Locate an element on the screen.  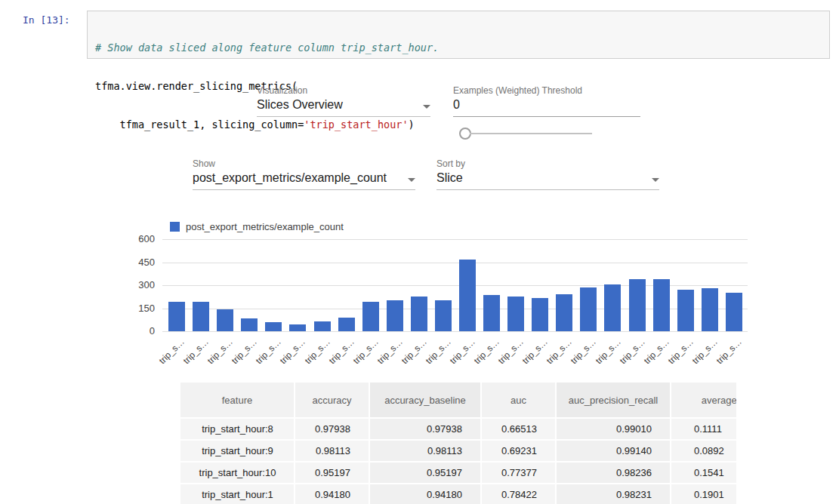
chevron-down-icon is located at coordinates (412, 180).